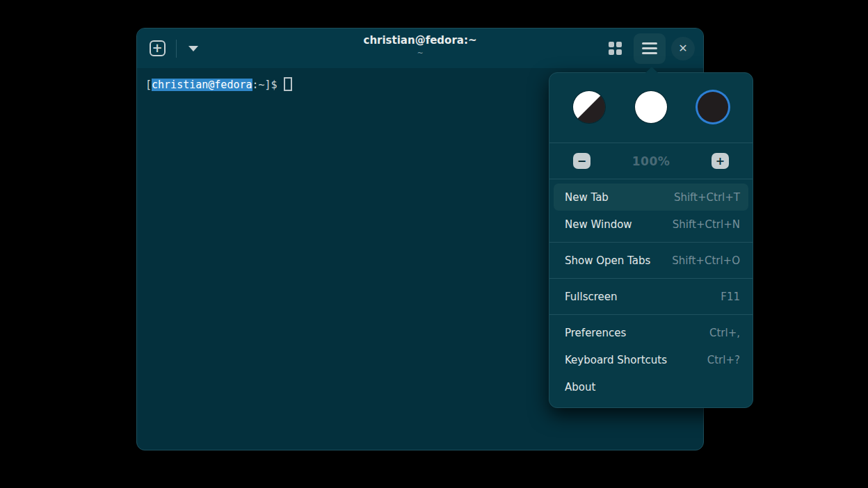 The image size is (868, 488). Describe the element at coordinates (202, 85) in the screenshot. I see `prompt-selected-text: christian@fedora` at that location.